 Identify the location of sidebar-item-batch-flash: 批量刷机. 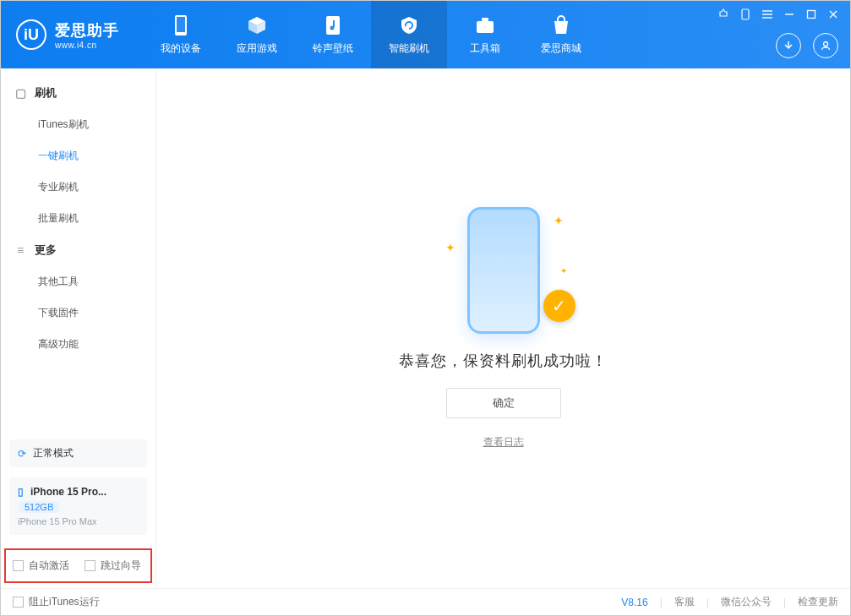
(78, 218).